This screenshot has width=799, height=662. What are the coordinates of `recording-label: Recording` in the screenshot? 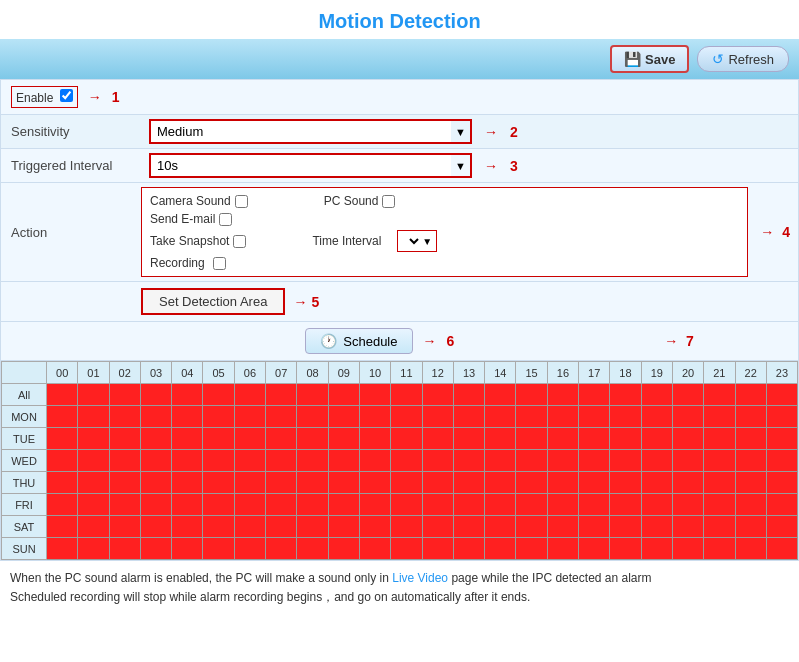 It's located at (188, 263).